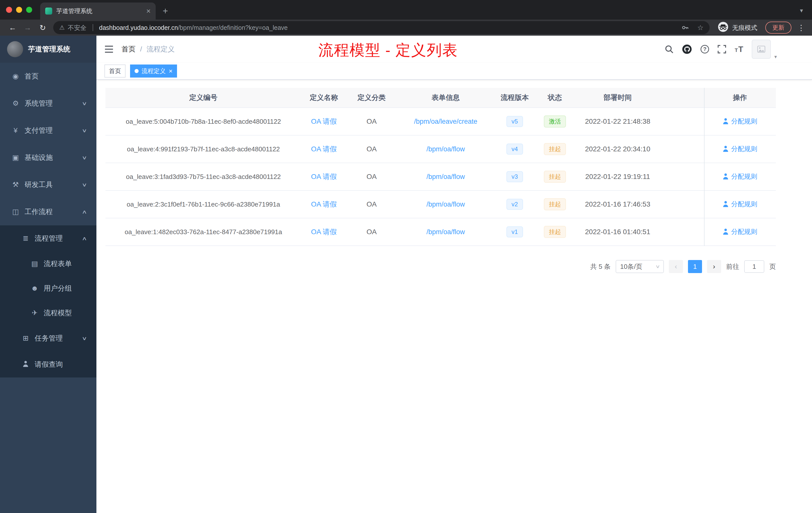 The image size is (812, 513). I want to click on incognito-icon, so click(723, 28).